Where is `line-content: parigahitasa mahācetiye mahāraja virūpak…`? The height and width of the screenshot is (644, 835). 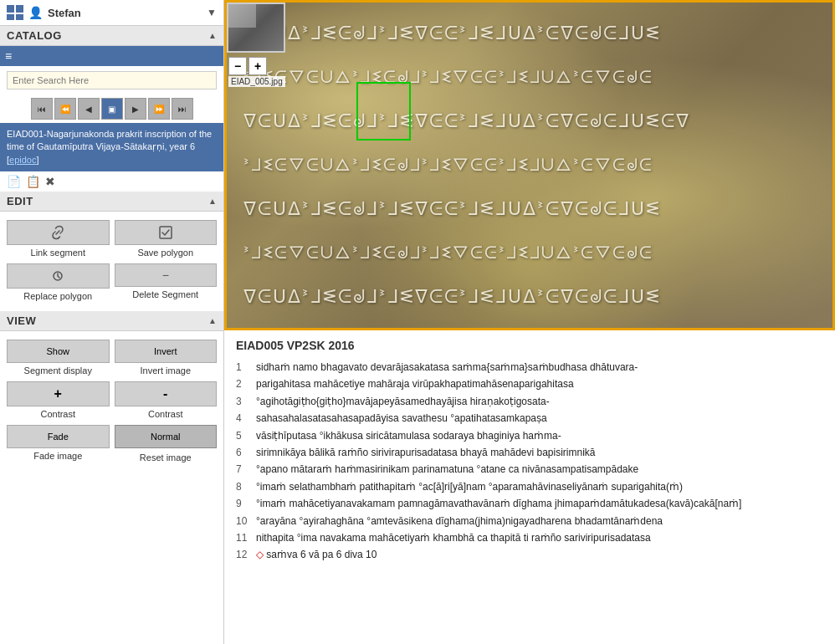 line-content: parigahitasa mahācetiye mahāraja virūpak… is located at coordinates (540, 384).